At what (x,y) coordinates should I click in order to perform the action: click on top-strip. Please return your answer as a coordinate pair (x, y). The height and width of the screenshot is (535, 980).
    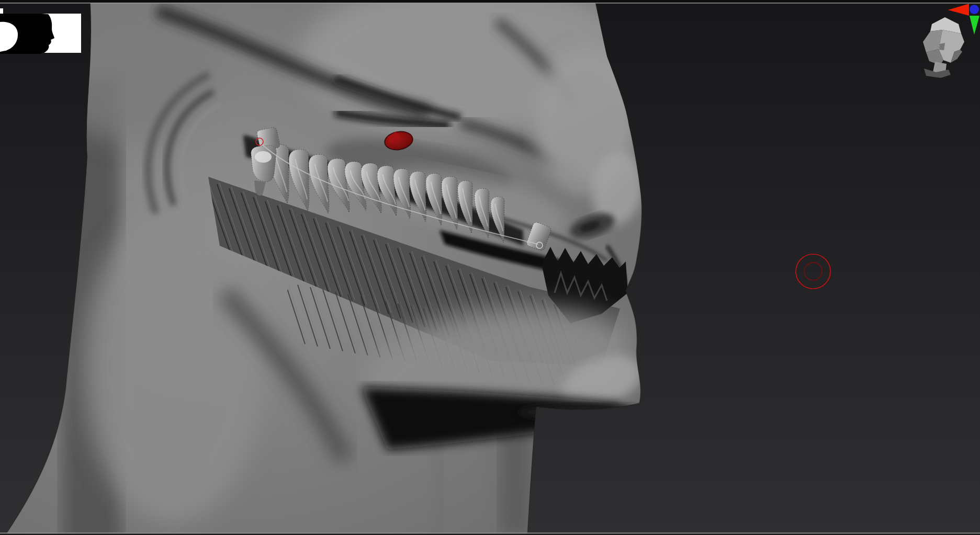
    Looking at the image, I should click on (490, 1).